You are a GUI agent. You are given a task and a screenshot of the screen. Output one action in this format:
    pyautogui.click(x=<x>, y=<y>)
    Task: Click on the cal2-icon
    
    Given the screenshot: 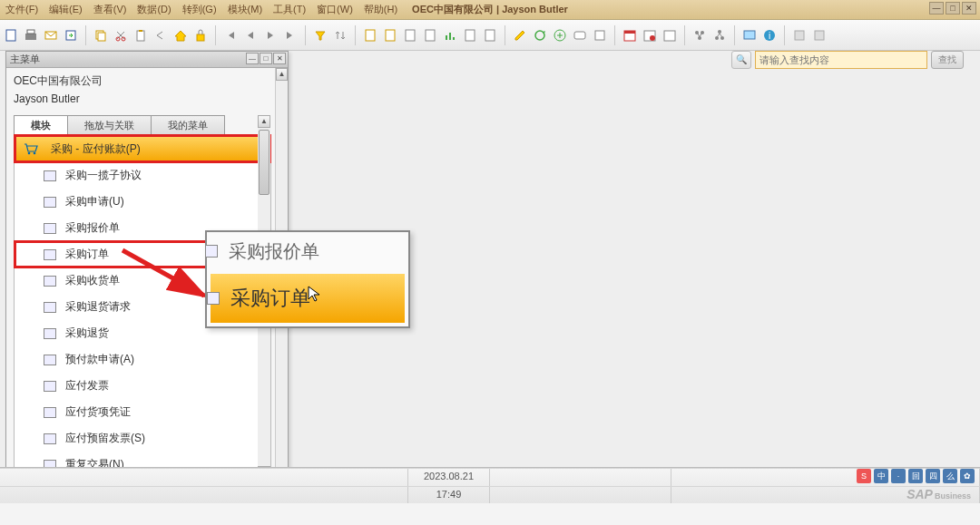 What is the action you would take?
    pyautogui.click(x=650, y=35)
    